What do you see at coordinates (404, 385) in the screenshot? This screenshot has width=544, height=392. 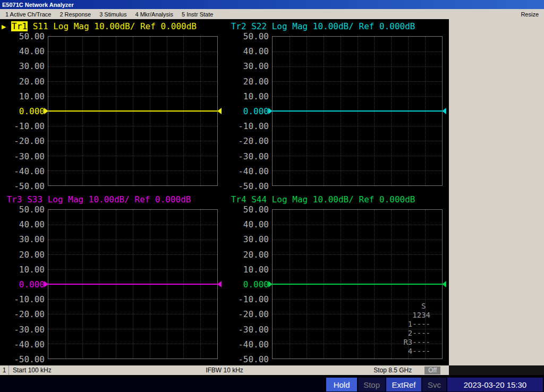 I see `extref-indicator: ExtRef` at bounding box center [404, 385].